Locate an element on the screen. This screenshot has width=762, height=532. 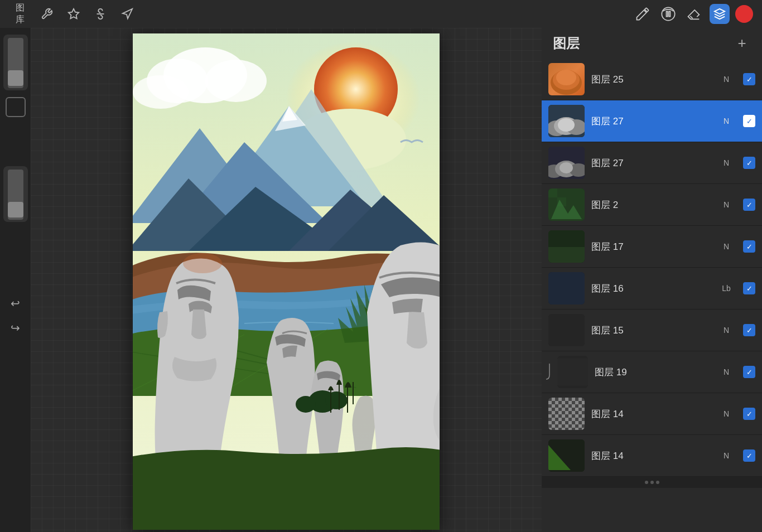
magic-icon is located at coordinates (74, 14).